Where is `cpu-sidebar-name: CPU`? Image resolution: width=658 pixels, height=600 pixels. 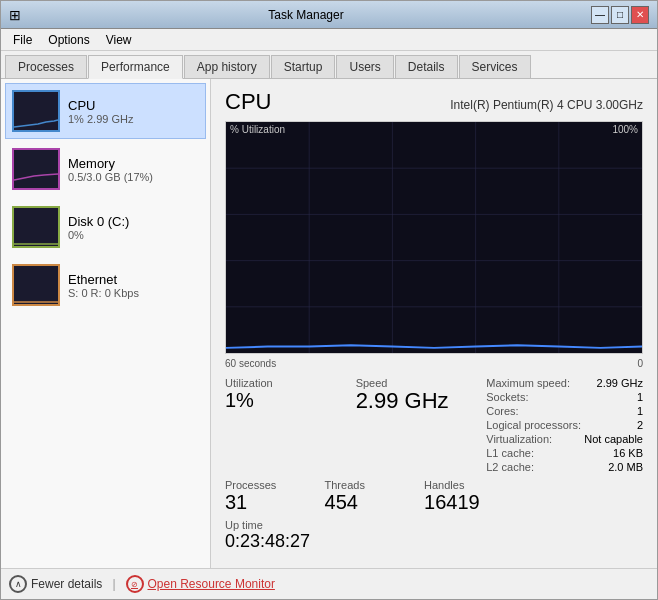 cpu-sidebar-name: CPU is located at coordinates (100, 106).